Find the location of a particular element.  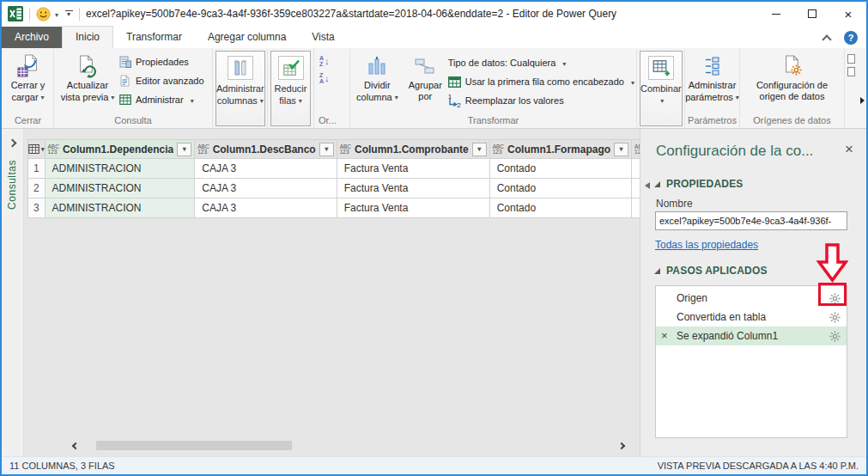

sort-descending-button: ZA ↓ is located at coordinates (325, 78).